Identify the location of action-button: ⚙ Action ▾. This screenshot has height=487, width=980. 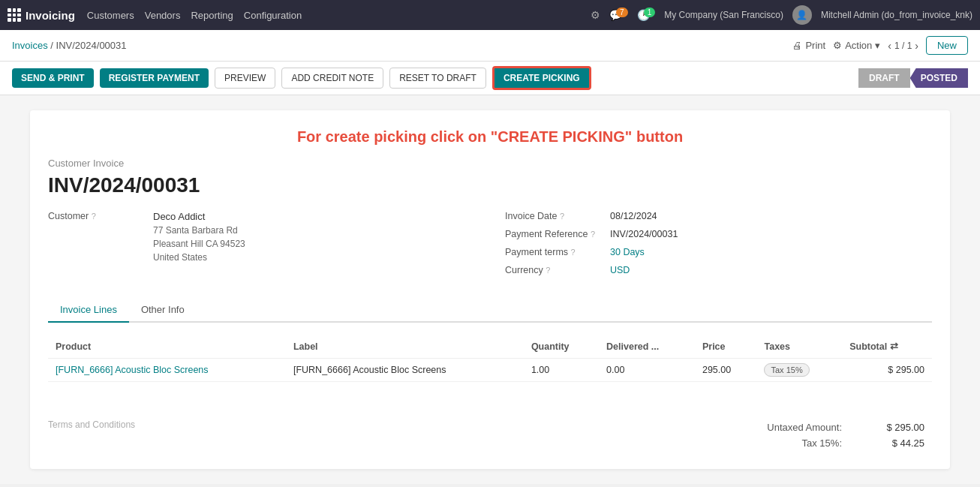
(857, 45).